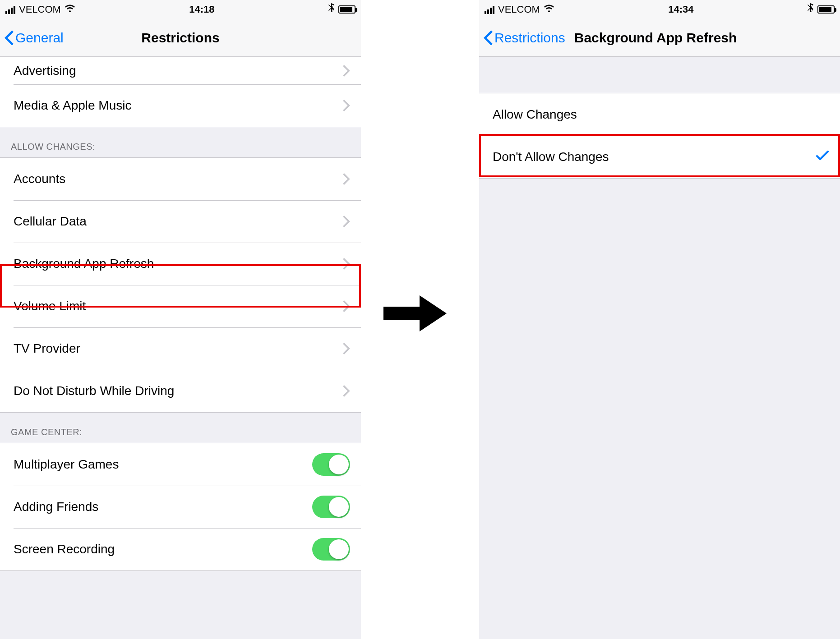 This screenshot has width=840, height=639. Describe the element at coordinates (660, 75) in the screenshot. I see `top-gap` at that location.